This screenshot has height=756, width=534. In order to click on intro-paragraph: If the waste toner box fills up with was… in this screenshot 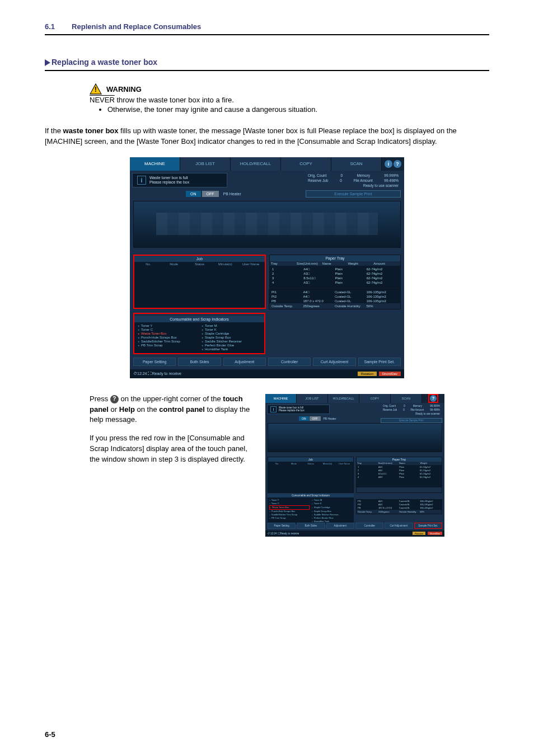, I will do `click(267, 137)`.